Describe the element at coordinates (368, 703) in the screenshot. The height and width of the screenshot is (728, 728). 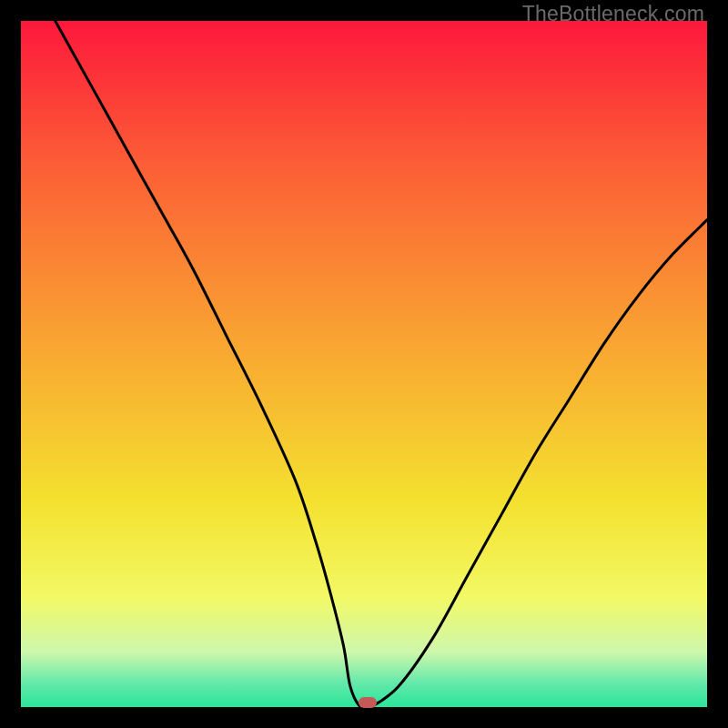
I see `optimum-marker` at that location.